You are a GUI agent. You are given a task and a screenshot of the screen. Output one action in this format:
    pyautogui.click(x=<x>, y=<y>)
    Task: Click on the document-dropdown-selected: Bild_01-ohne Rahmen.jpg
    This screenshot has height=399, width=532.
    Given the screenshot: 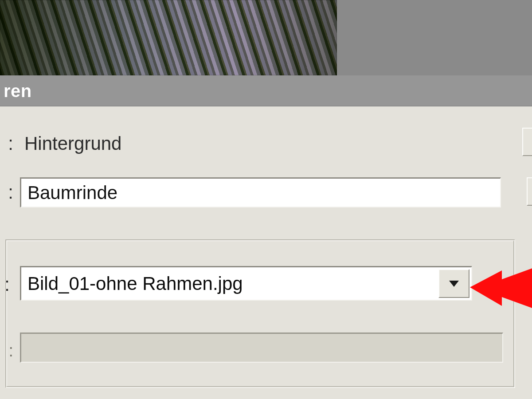 What is the action you would take?
    pyautogui.click(x=229, y=284)
    